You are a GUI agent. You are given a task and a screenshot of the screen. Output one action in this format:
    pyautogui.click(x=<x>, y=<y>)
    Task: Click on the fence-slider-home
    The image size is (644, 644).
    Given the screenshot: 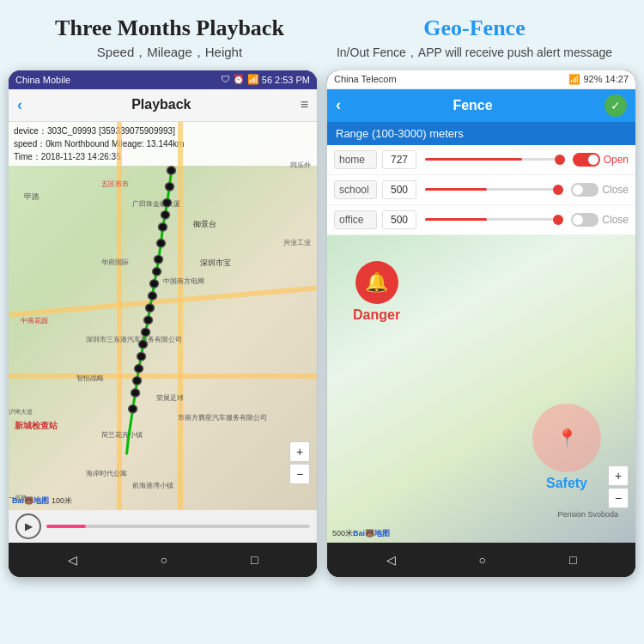 What is the action you would take?
    pyautogui.click(x=495, y=160)
    